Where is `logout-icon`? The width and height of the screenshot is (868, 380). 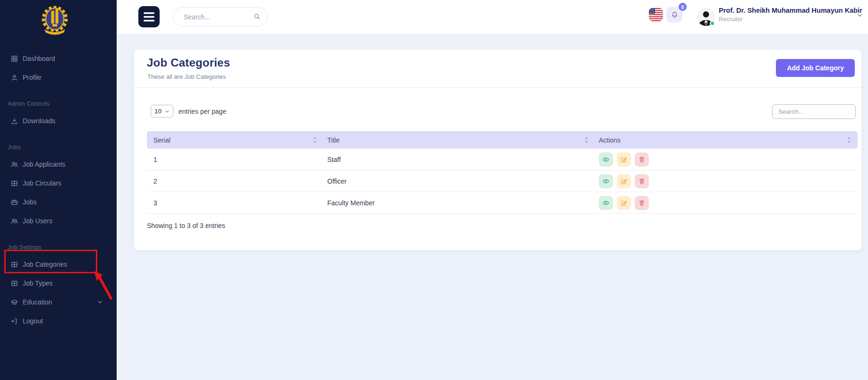 logout-icon is located at coordinates (14, 321).